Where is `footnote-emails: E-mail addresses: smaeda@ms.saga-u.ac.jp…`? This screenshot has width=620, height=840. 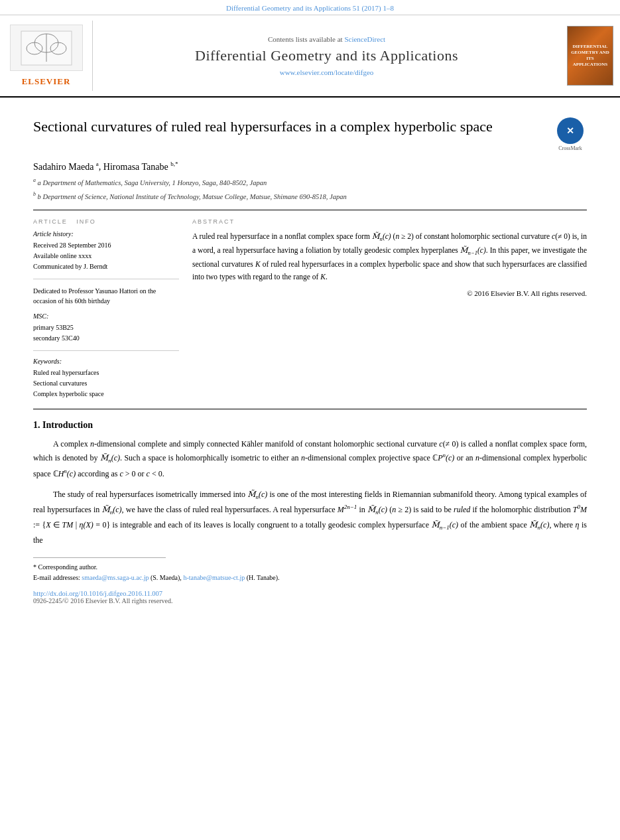 footnote-emails: E-mail addresses: smaeda@ms.saga-u.ac.jp… is located at coordinates (310, 578).